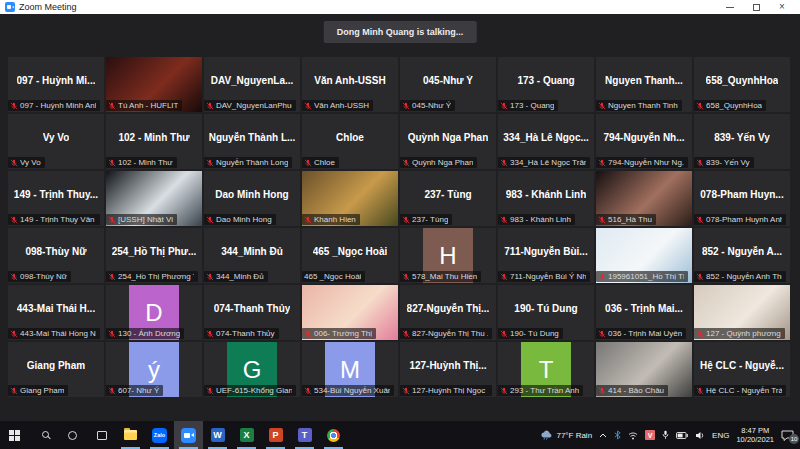 The width and height of the screenshot is (800, 449). Describe the element at coordinates (188, 435) in the screenshot. I see `zoom-app-icon` at that location.